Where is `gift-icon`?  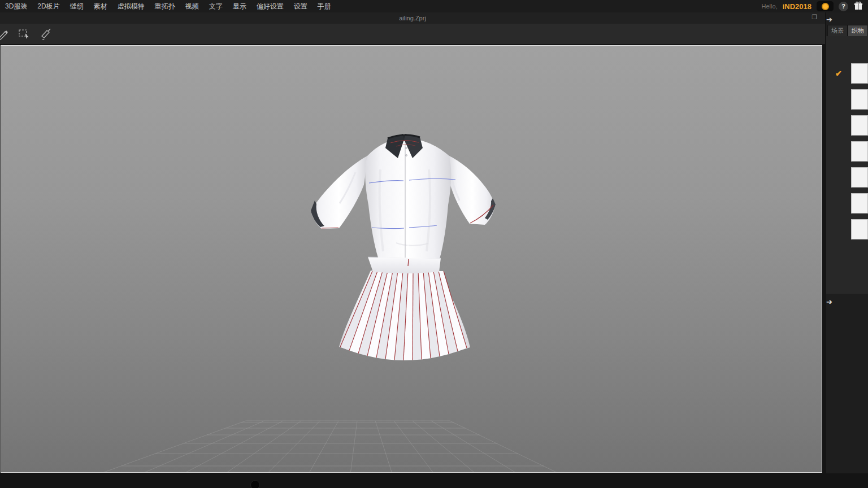 gift-icon is located at coordinates (858, 6).